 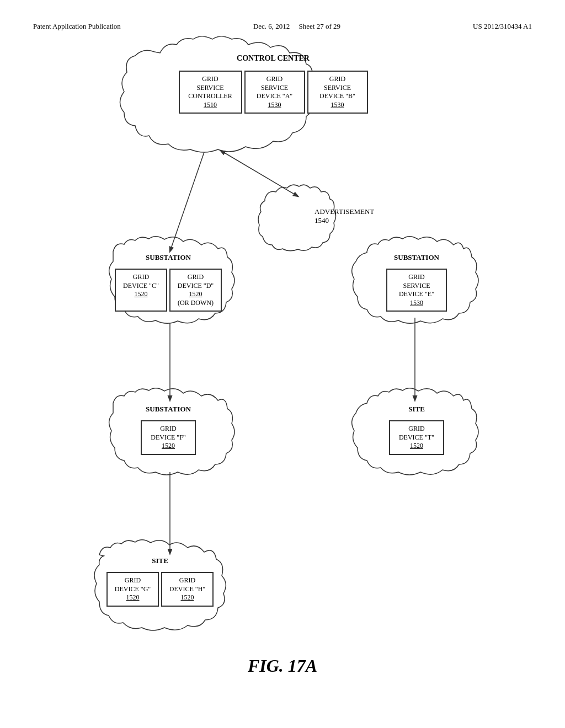 What do you see at coordinates (168, 409) in the screenshot?
I see `substation3-label: SUBSTATION` at bounding box center [168, 409].